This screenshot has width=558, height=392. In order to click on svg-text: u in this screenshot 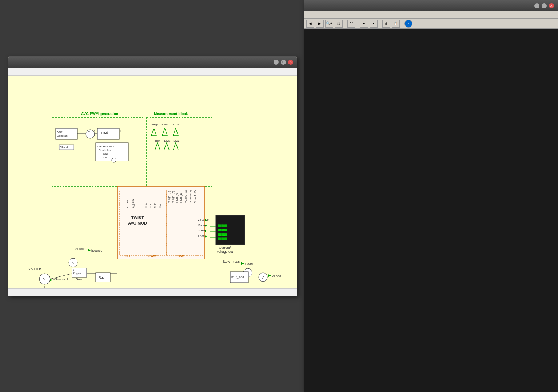, I will do `click(121, 131)`.